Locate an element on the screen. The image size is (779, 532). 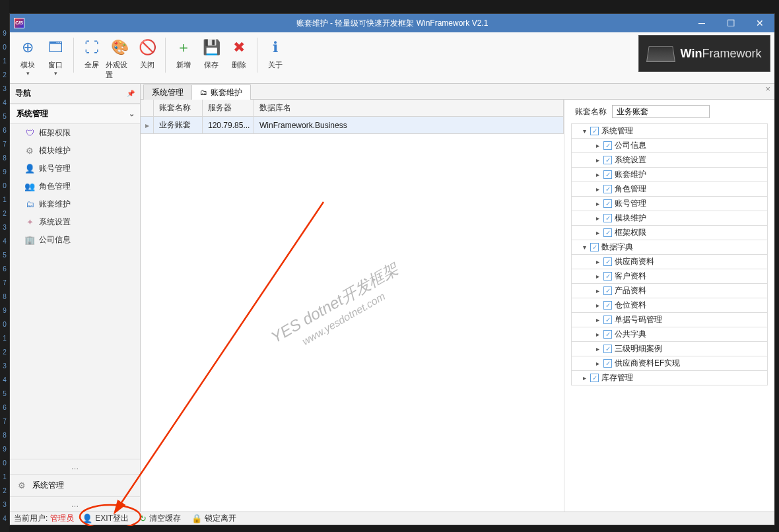
tree-node-单据号码管理: ▸✓单据号码管理 is located at coordinates (669, 320).